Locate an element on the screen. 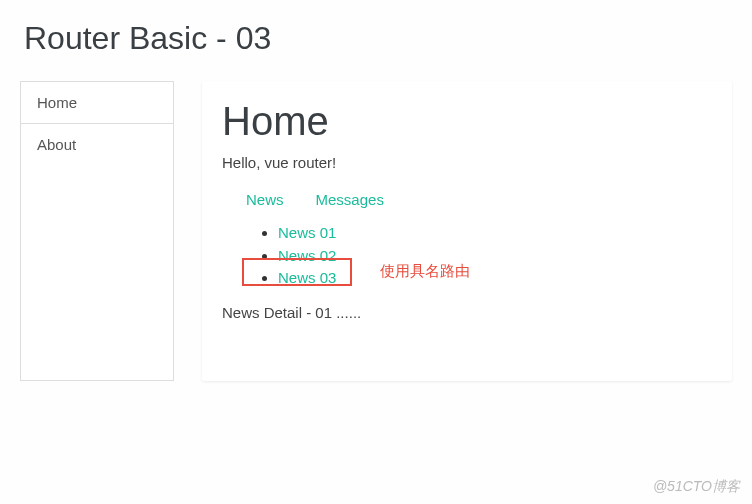 This screenshot has width=752, height=504. list-item: News 02 is located at coordinates (493, 256).